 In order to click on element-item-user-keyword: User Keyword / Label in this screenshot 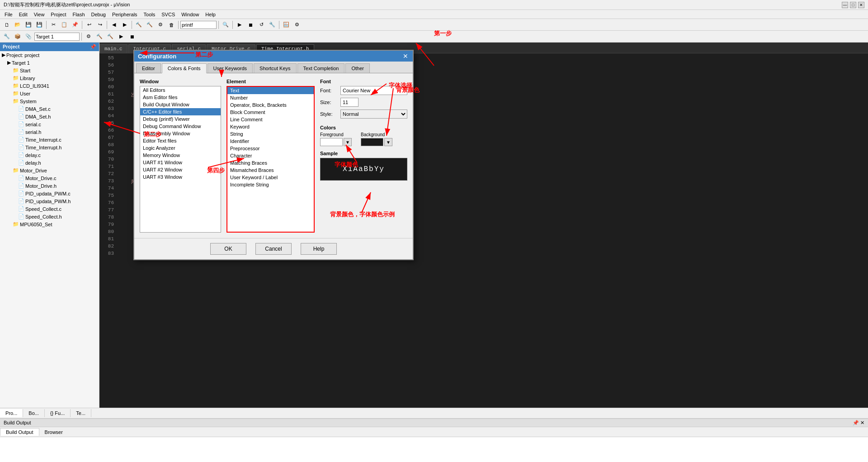, I will do `click(270, 177)`.